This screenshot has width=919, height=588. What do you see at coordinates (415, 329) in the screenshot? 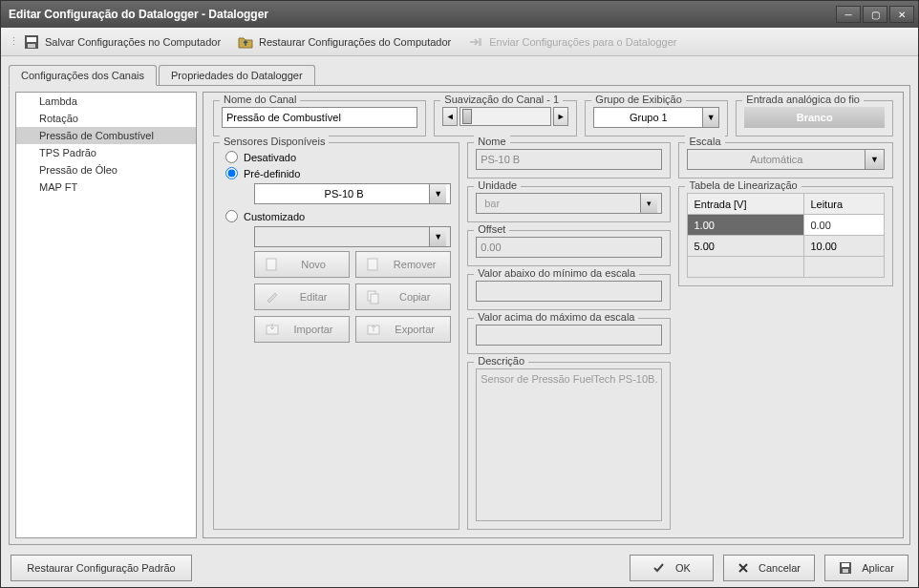
I see `export-label: Exportar` at bounding box center [415, 329].